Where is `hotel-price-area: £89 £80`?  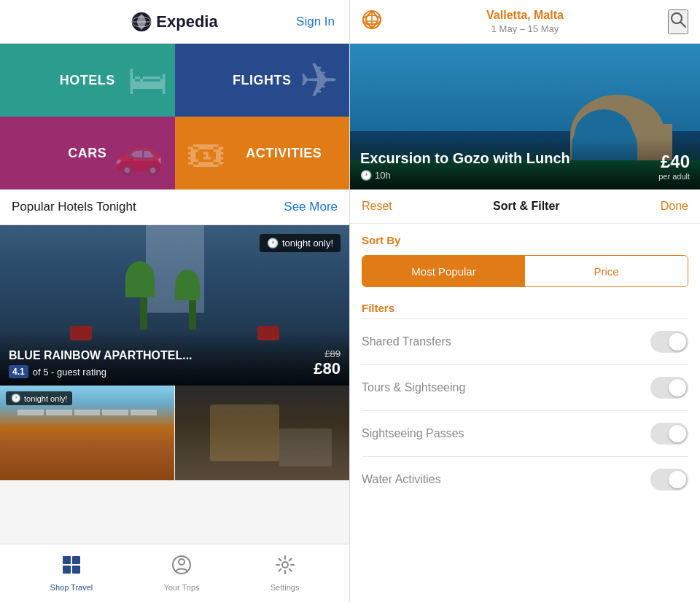
hotel-price-area: £89 £80 is located at coordinates (327, 363).